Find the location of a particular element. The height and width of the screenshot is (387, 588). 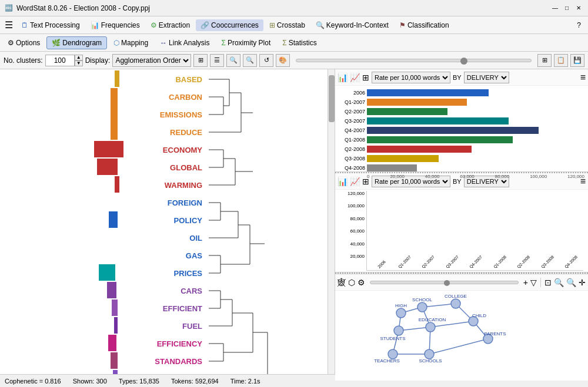

network-filter-icon: ▽ is located at coordinates (534, 282).